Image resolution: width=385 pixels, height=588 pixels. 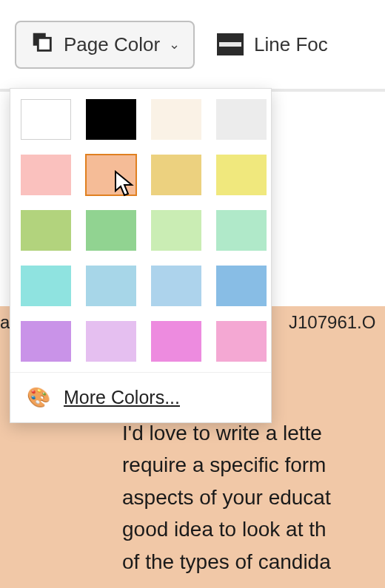 What do you see at coordinates (253, 562) in the screenshot?
I see `body-line: of the types of candida` at bounding box center [253, 562].